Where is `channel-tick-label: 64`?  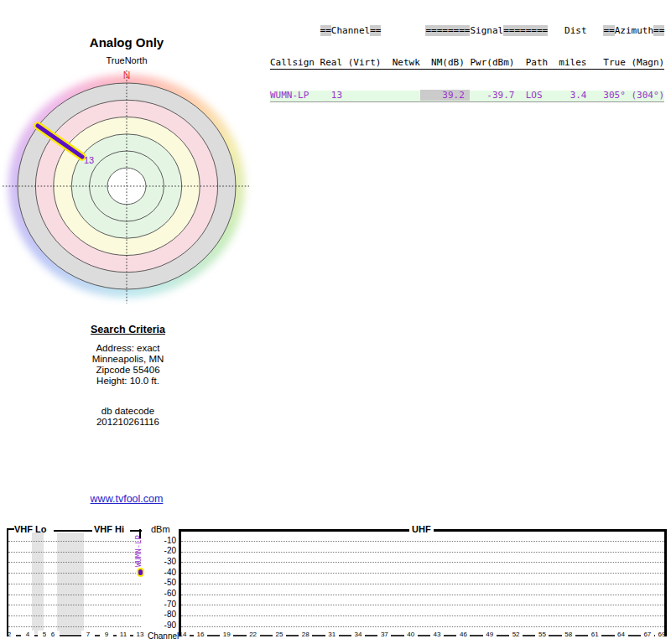
channel-tick-label: 64 is located at coordinates (622, 636).